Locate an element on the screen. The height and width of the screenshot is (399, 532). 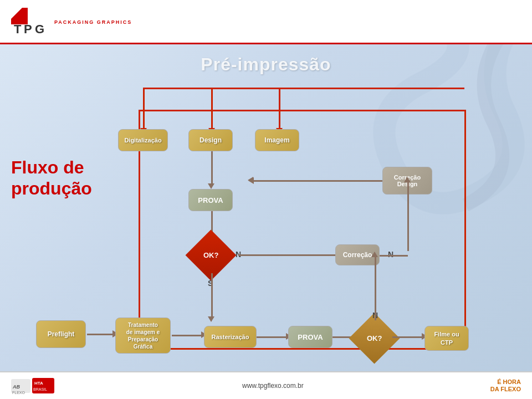
red-hline-top is located at coordinates (304, 89).